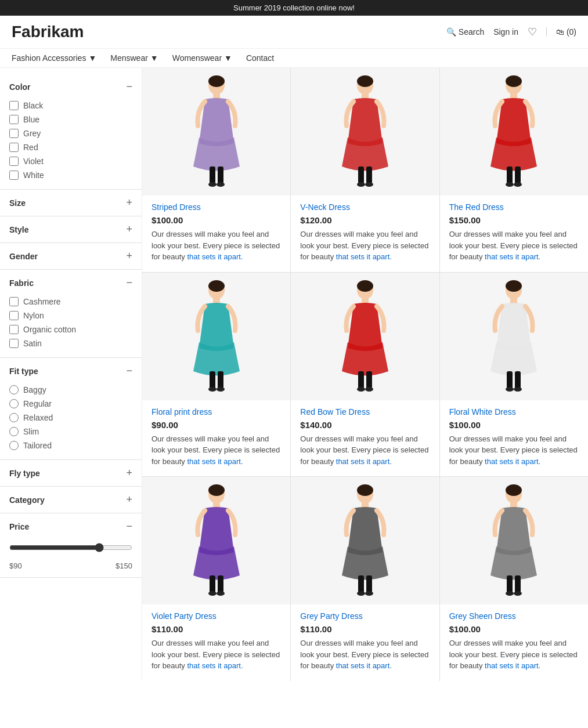  What do you see at coordinates (14, 316) in the screenshot?
I see `fabric-nylon-checkbox` at bounding box center [14, 316].